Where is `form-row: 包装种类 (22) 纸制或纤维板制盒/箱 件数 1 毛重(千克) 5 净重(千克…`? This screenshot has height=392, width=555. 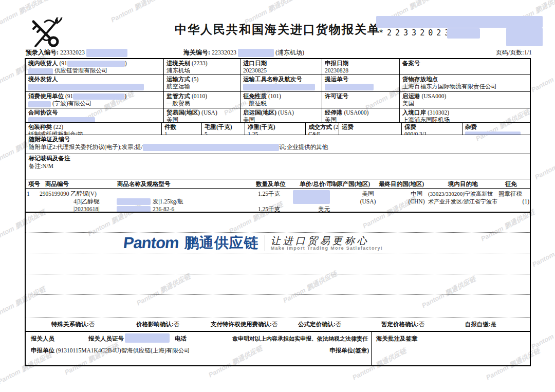
form-row: 包装种类 (22) 纸制或纤维板制盒/箱 件数 1 毛重(千克) 5 净重(千克… is located at coordinates (278, 129).